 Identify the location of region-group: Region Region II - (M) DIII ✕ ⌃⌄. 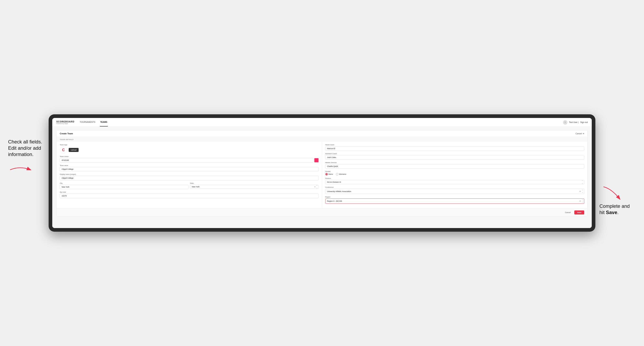
(455, 200).